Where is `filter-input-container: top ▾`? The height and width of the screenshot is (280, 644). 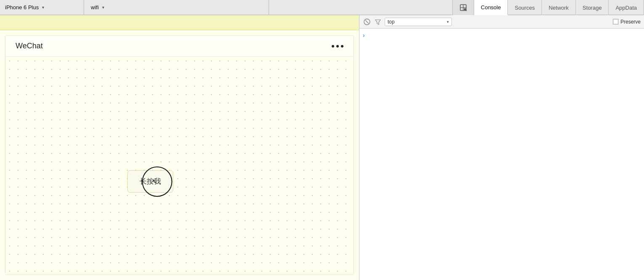
filter-input-container: top ▾ is located at coordinates (418, 22).